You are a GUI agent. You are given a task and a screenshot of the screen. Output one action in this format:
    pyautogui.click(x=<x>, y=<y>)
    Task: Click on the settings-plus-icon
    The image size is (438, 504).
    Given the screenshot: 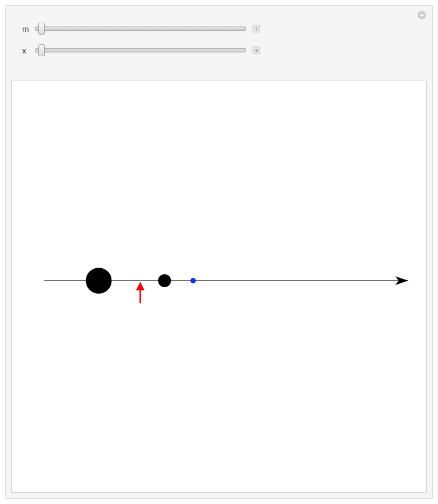 What is the action you would take?
    pyautogui.click(x=422, y=15)
    